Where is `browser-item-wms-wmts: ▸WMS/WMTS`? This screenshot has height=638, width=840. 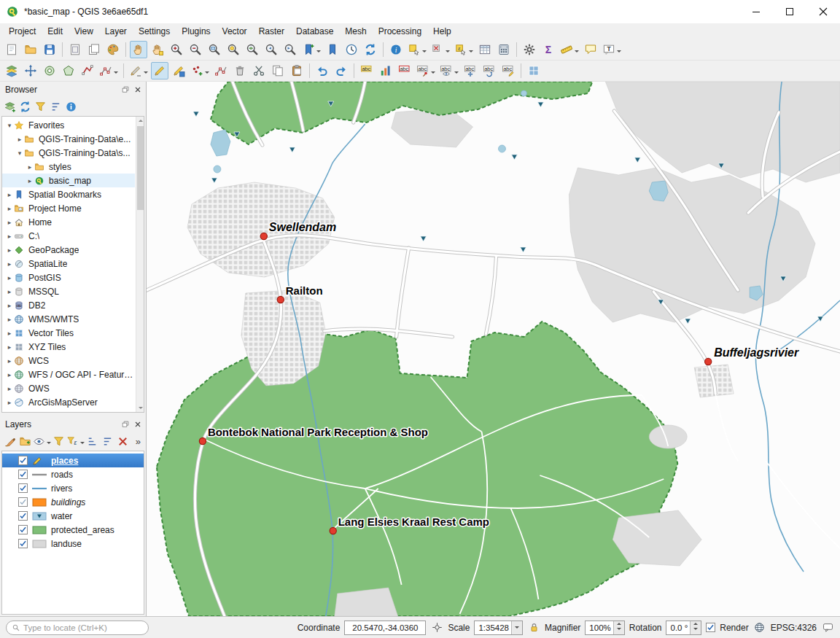
browser-item-wms-wmts: ▸WMS/WMTS is located at coordinates (69, 319).